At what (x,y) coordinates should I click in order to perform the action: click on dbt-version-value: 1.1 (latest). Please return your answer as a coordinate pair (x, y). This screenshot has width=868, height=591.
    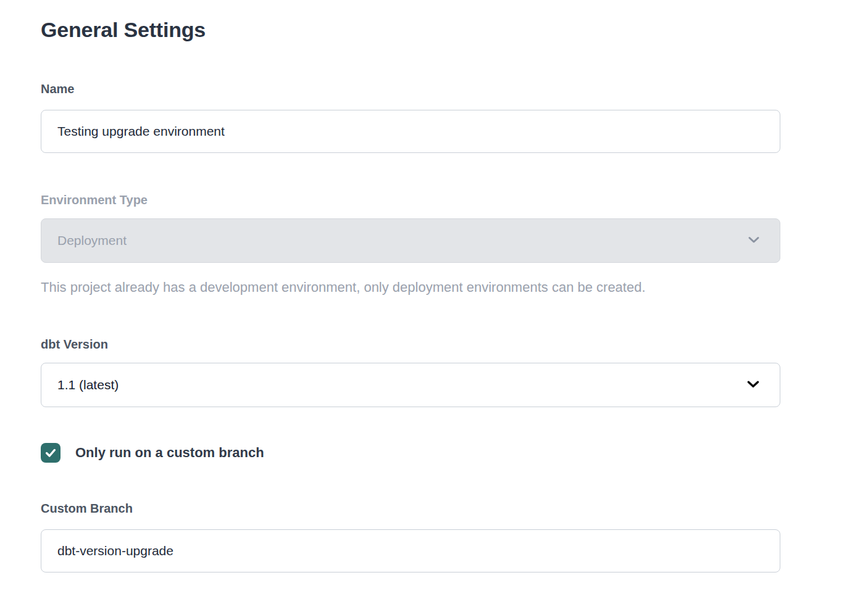
    Looking at the image, I should click on (88, 385).